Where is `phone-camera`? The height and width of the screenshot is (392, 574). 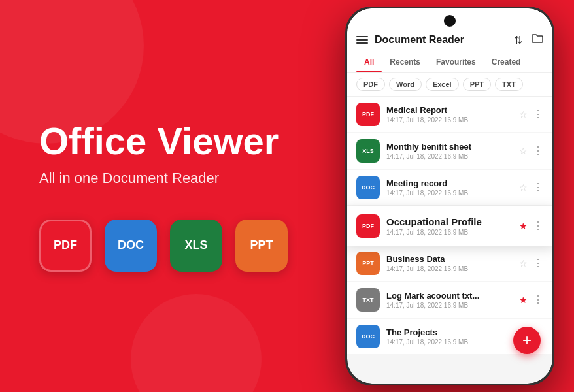 phone-camera is located at coordinates (450, 21).